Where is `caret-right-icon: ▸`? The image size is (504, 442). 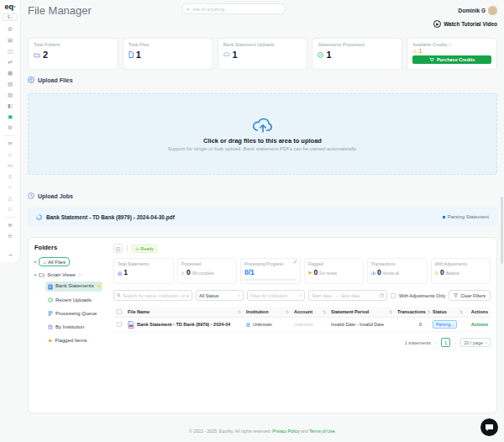
caret-right-icon: ▸ is located at coordinates (35, 262).